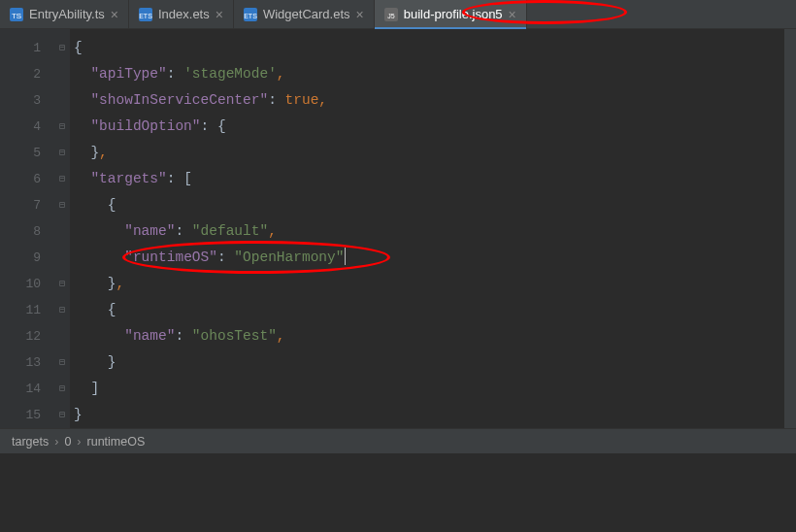 The height and width of the screenshot is (532, 796). I want to click on line-number: 1, so click(23, 49).